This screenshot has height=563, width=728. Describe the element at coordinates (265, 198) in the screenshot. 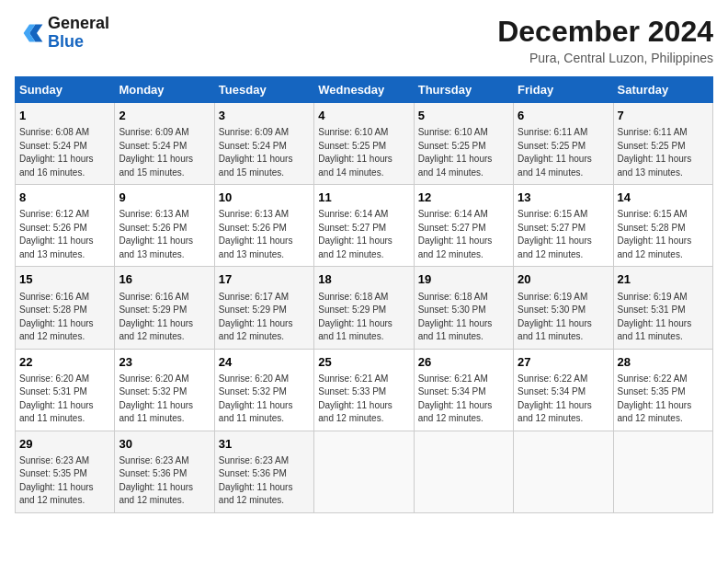

I see `day-number: 10` at that location.